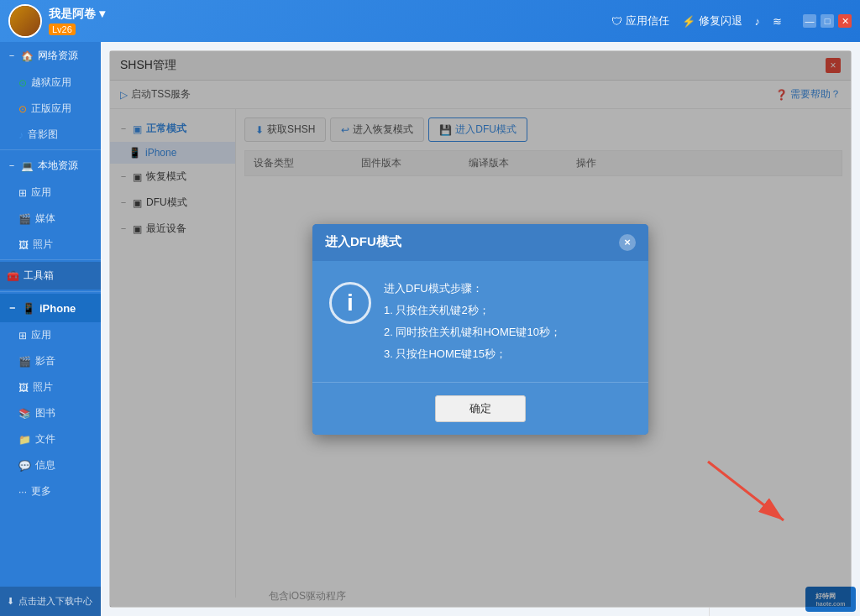 This screenshot has height=616, width=860. I want to click on jailbreak-icon: ⊙, so click(23, 83).